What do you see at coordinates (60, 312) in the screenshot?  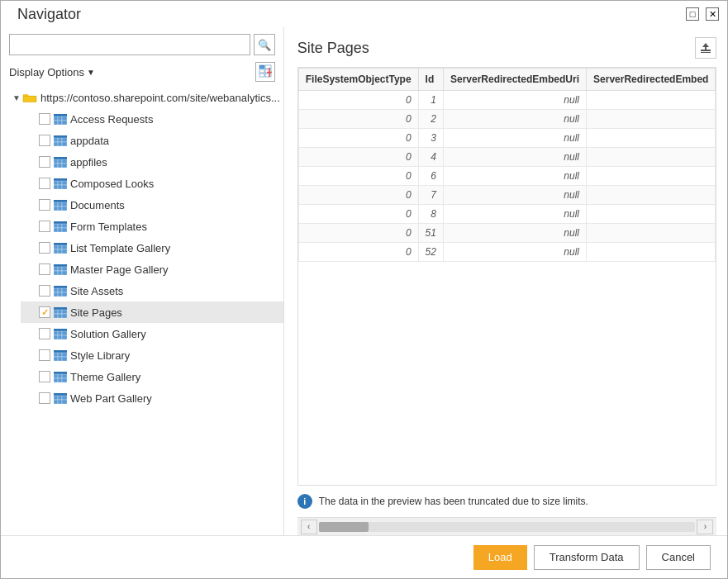 I see `table-icon-site-pages` at bounding box center [60, 312].